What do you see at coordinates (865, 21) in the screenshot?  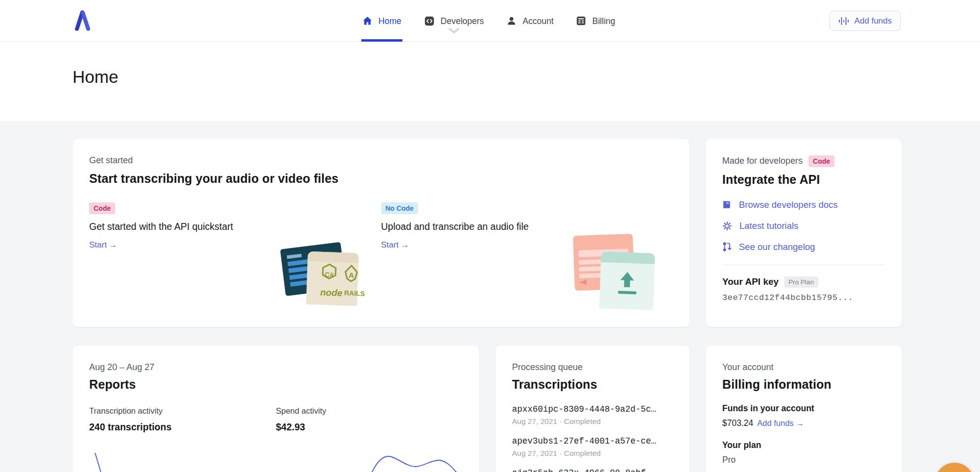 I see `add-funds-button: Add funds` at bounding box center [865, 21].